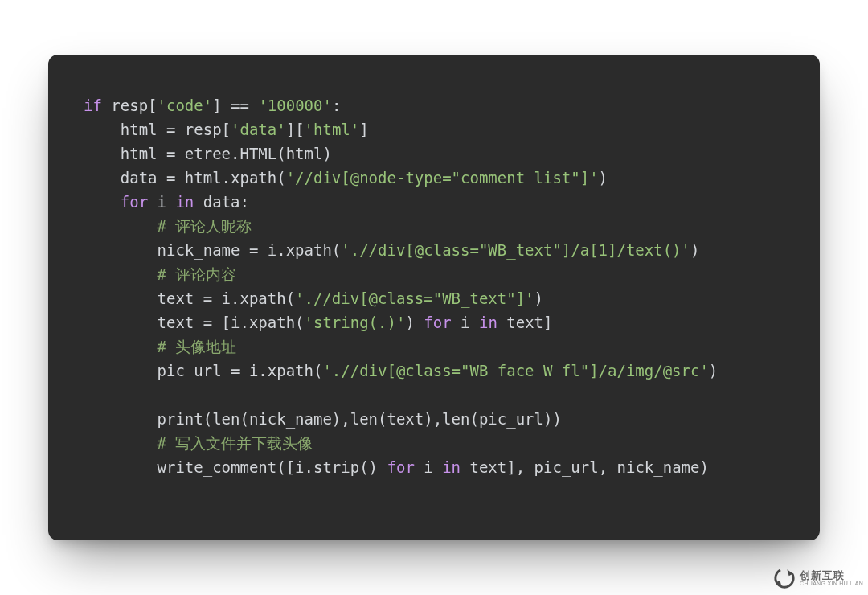 This screenshot has width=868, height=595. What do you see at coordinates (227, 154) in the screenshot?
I see `code-token: html = etree.HTML(html)` at bounding box center [227, 154].